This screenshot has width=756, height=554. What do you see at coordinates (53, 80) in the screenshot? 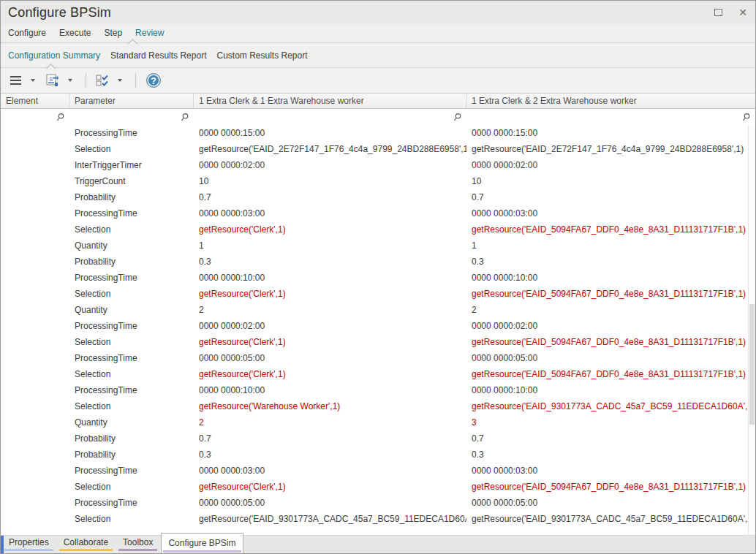
I see `generate-report-button: S` at bounding box center [53, 80].